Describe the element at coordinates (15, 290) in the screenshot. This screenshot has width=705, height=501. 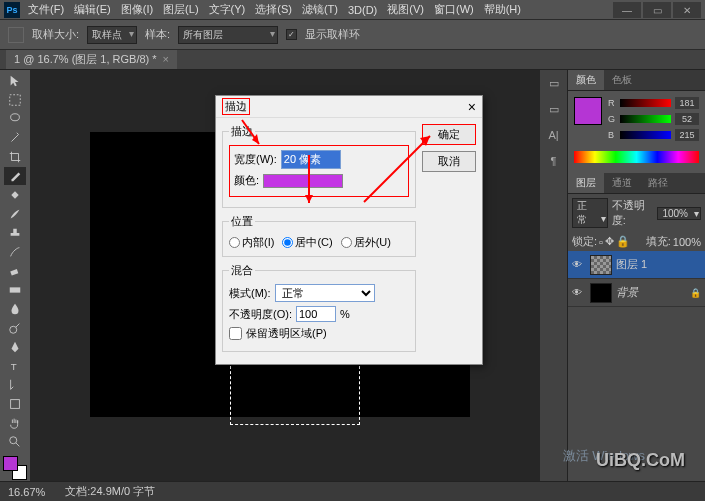
I see `gradient-tool` at that location.